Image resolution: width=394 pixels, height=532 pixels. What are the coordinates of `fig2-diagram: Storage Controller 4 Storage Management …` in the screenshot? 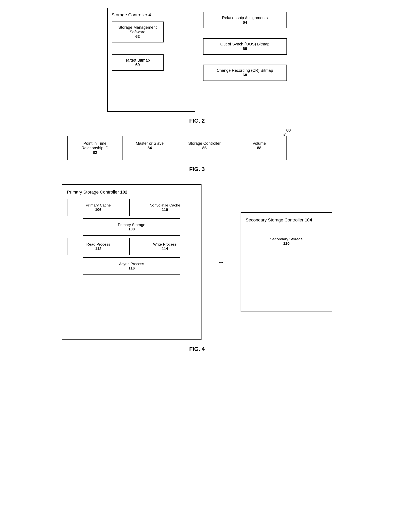 It's located at (197, 60).